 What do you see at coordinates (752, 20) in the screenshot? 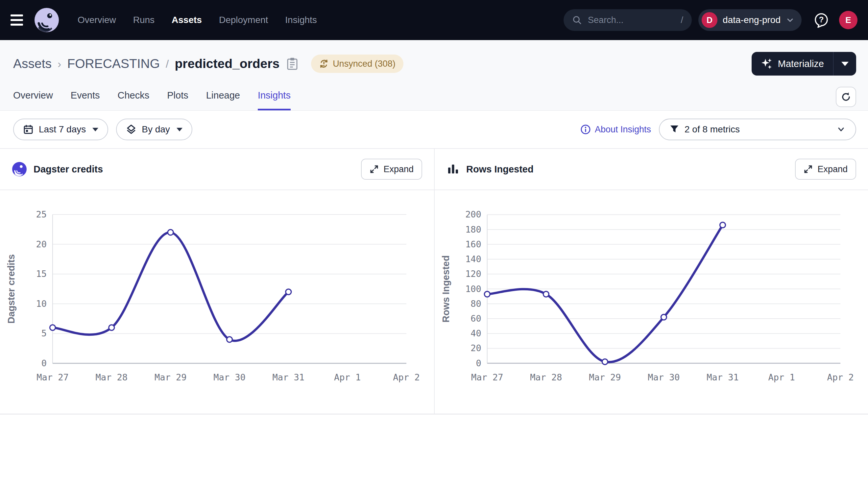
I see `deployment-name: data-eng-prod` at bounding box center [752, 20].